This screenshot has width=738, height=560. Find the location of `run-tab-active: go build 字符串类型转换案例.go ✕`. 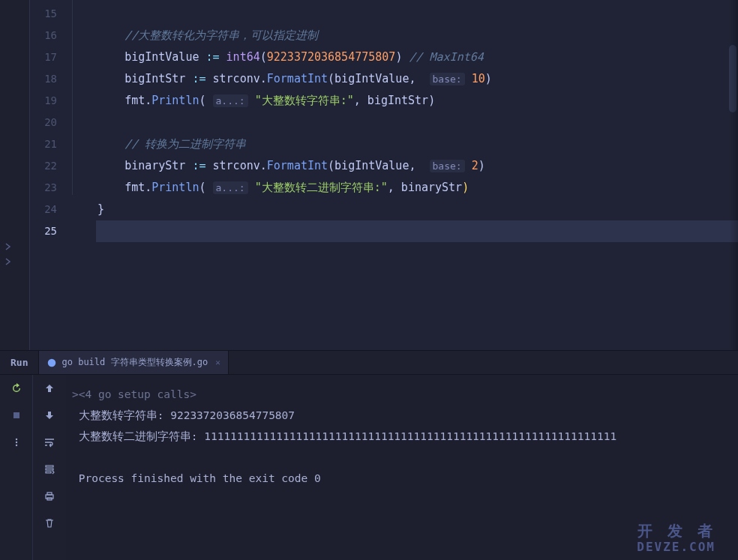

run-tab-active: go build 字符串类型转换案例.go ✕ is located at coordinates (134, 363).